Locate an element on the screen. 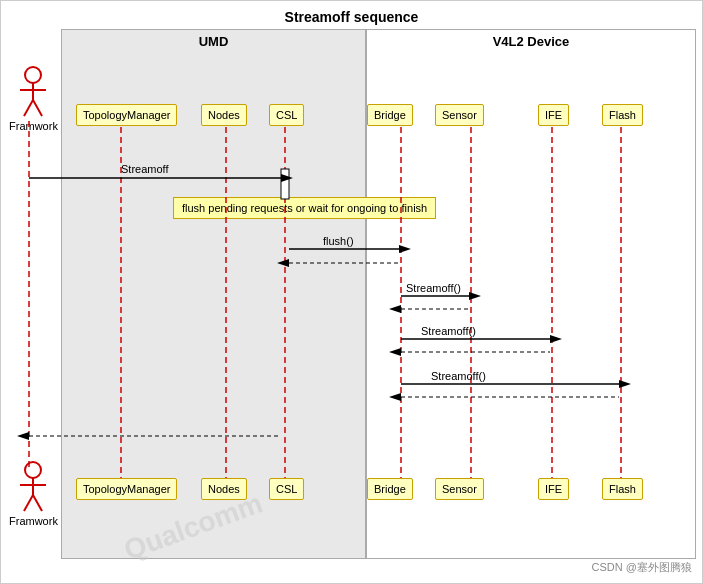 The image size is (703, 584). comp-topologymanager-top: TopologyManager is located at coordinates (126, 115).